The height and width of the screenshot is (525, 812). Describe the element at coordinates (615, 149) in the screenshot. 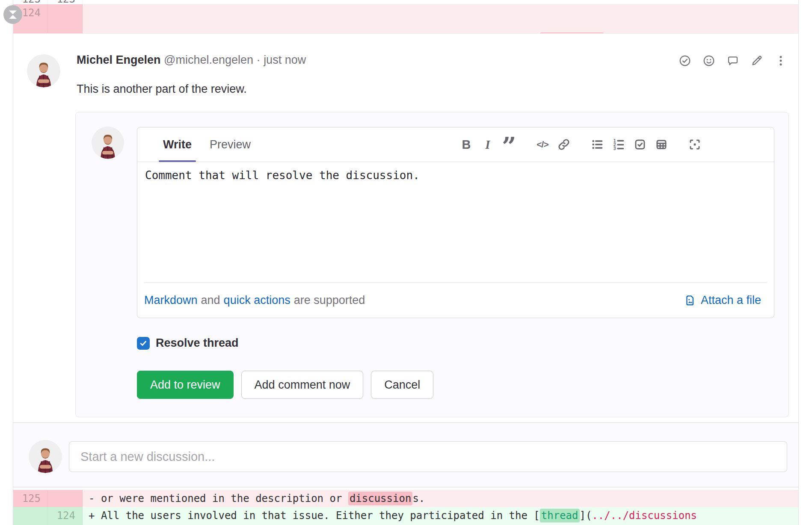

I see `svg-text: 3` at that location.